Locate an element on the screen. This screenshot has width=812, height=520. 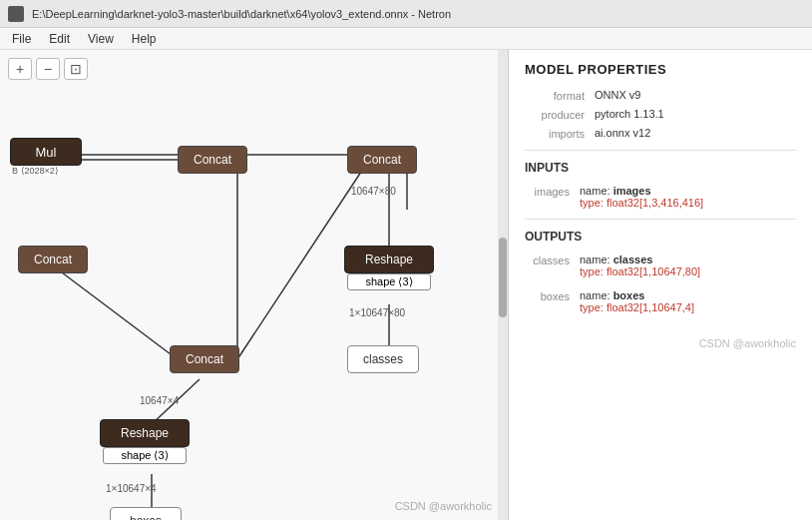
menu-edit: Edit is located at coordinates (60, 39).